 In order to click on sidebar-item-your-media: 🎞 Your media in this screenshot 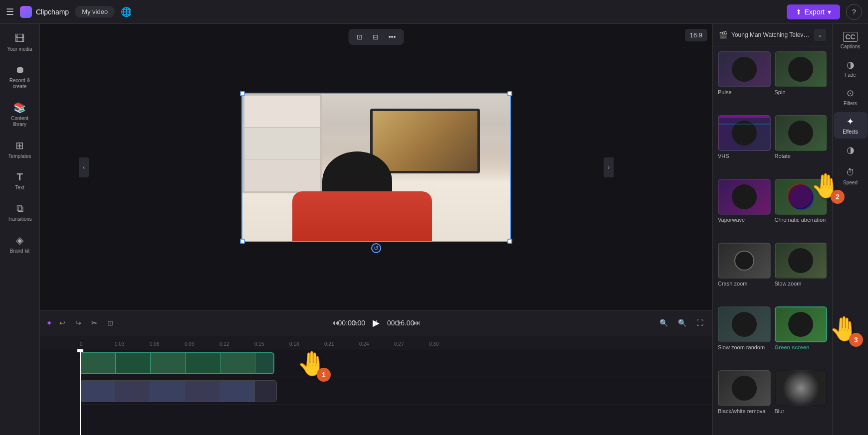, I will do `click(20, 43)`.